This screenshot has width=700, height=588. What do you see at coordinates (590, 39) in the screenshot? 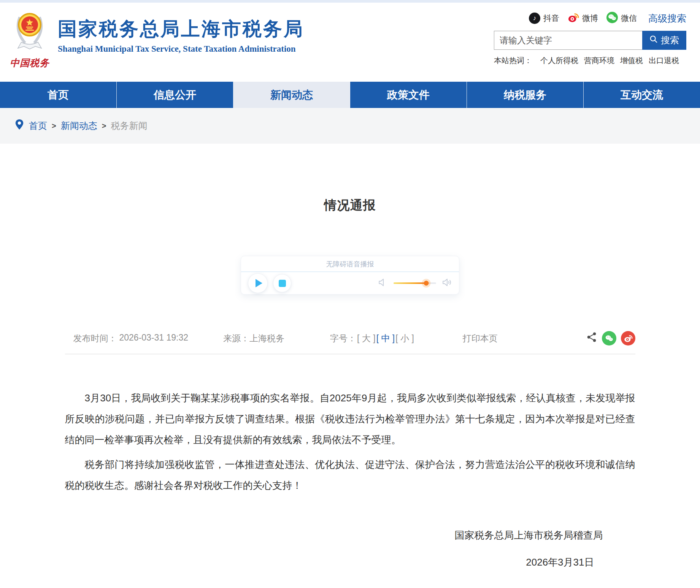
I see `header-right: ♪ 抖音 微博` at bounding box center [590, 39].